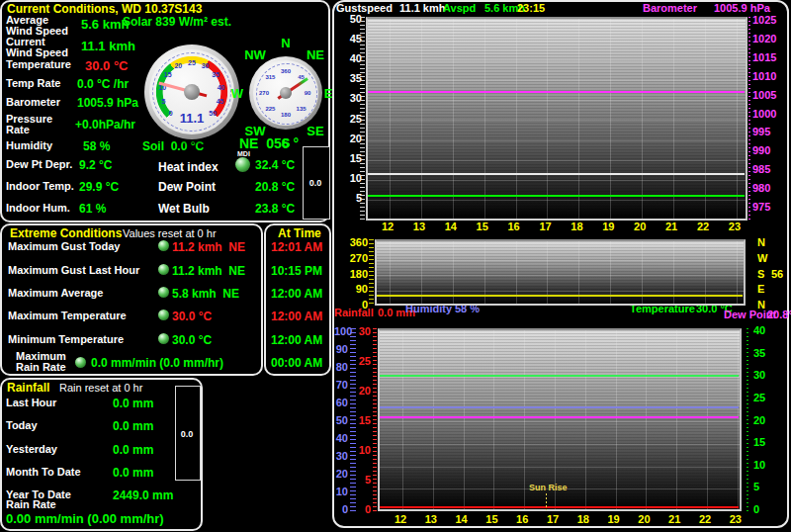  I want to click on indoor-temp-label: Indoor Temp., so click(40, 186).